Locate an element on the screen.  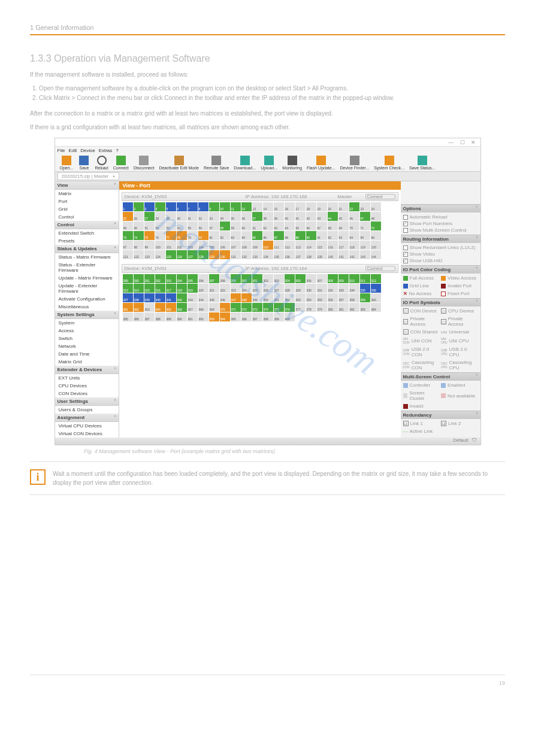
port-cell: 357 is located at coordinates (344, 298).